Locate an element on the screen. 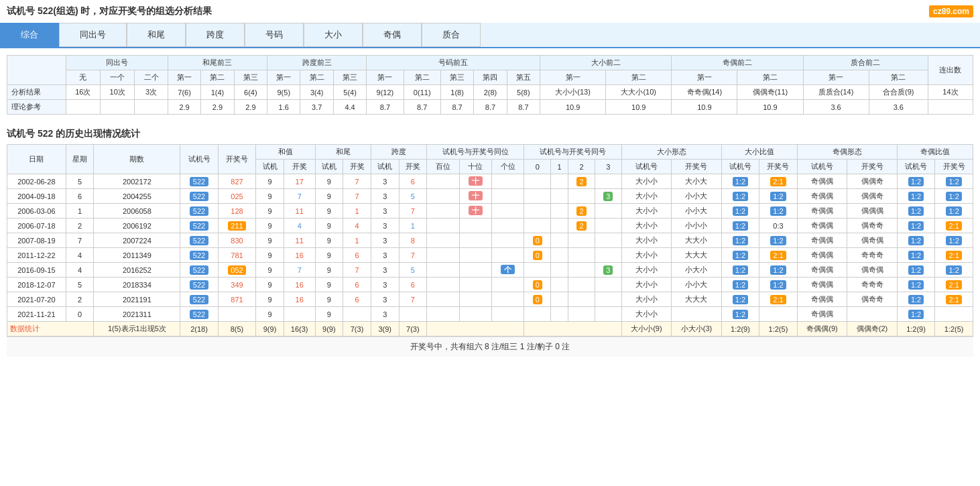  date-cell: 2006-07-18 is located at coordinates (37, 226).